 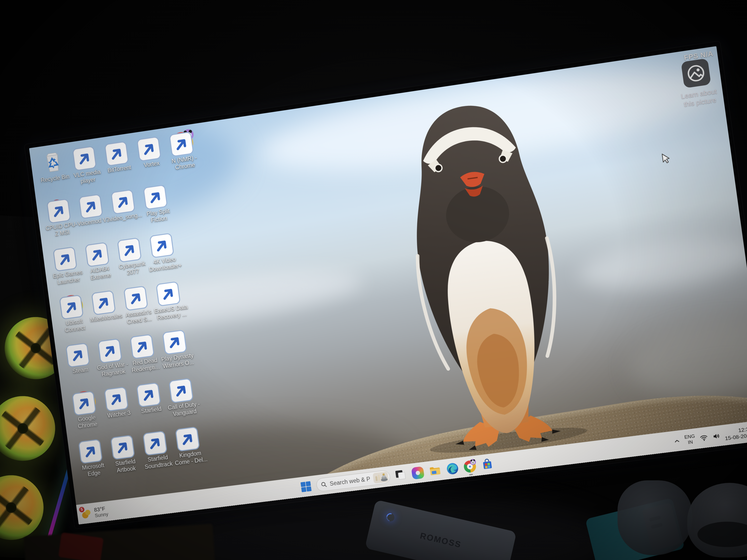 What do you see at coordinates (85, 402) in the screenshot?
I see `chrome-icon` at bounding box center [85, 402].